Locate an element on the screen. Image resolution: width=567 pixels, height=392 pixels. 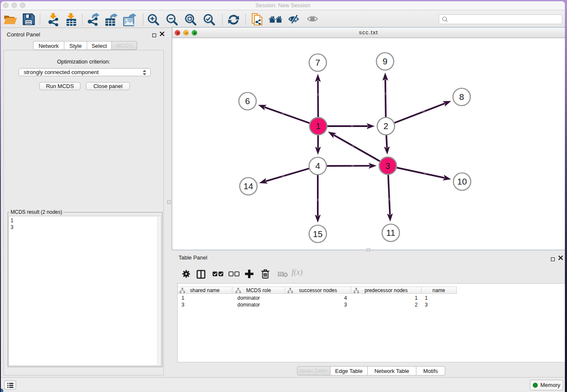
svg-text: 4 is located at coordinates (317, 166).